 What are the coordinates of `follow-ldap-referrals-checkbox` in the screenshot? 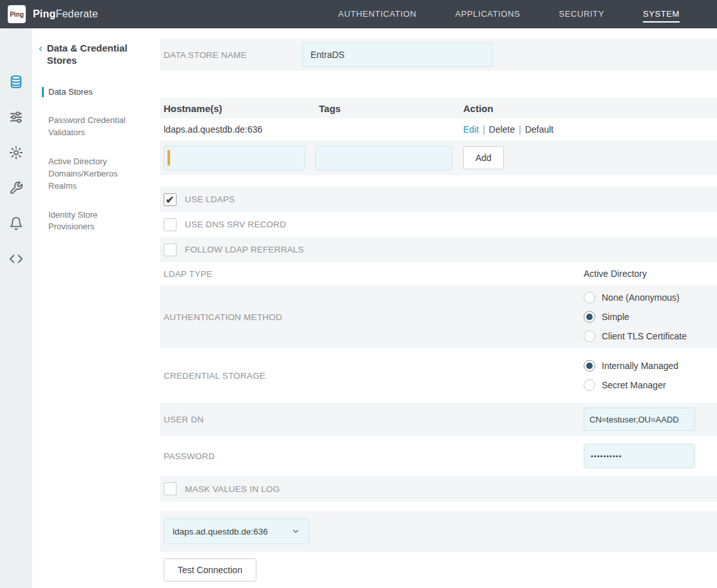 It's located at (170, 250).